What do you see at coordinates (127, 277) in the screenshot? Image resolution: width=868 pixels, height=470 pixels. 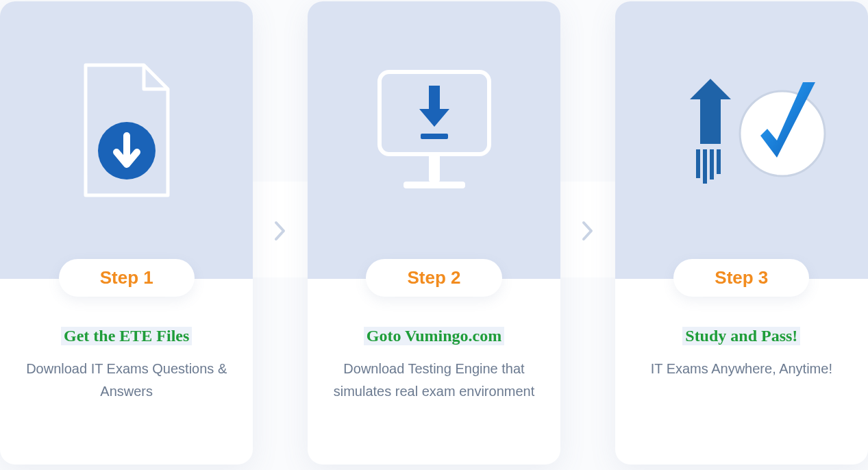 I see `step-pill-label: Step 1` at bounding box center [127, 277].